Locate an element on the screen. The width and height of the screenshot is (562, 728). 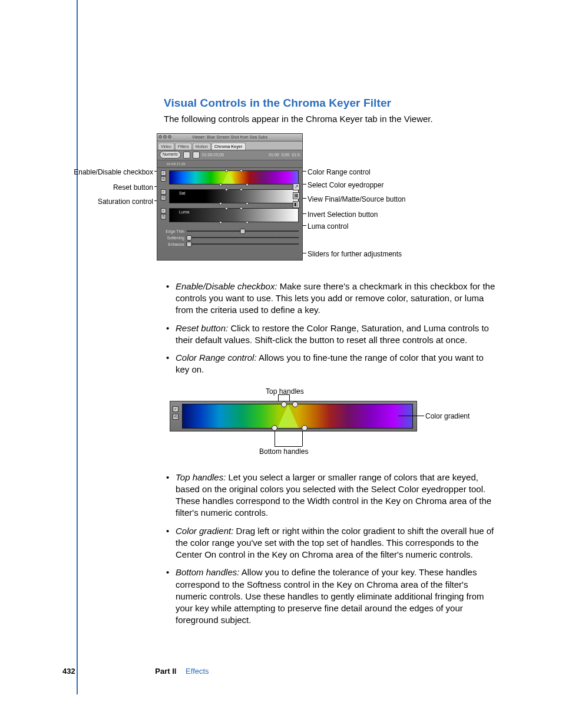
ruler-button is located at coordinates (162, 164).